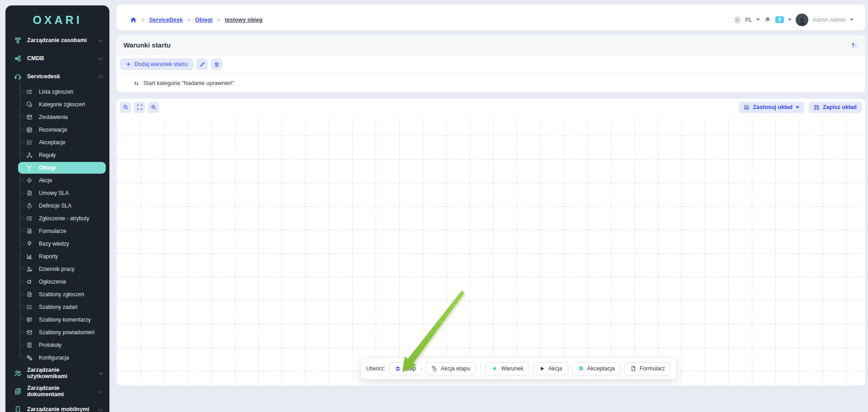 This screenshot has width=868, height=412. Describe the element at coordinates (57, 307) in the screenshot. I see `sidebar-subitem-szablony-zada: Szablony zadań` at that location.